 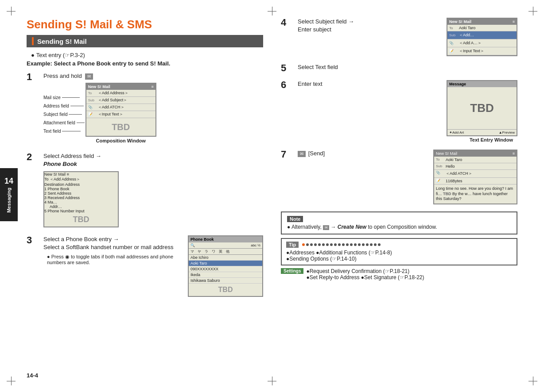 What do you see at coordinates (482, 37) in the screenshot?
I see `step-4-screen: New S! Mail≡ ToAoki Taro Sub＜Add… 📎＜Add …` at bounding box center [482, 37].